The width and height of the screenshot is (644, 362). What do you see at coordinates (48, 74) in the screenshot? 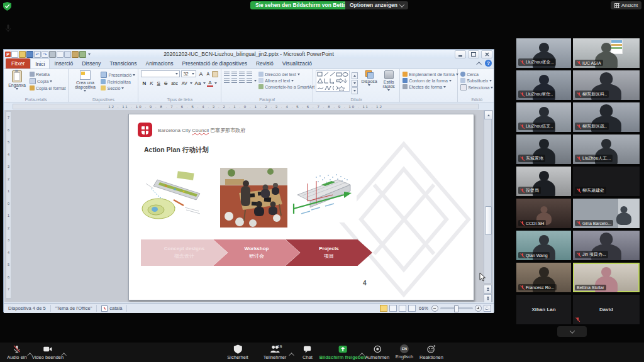
I see `cut-button: Retalla` at bounding box center [48, 74].